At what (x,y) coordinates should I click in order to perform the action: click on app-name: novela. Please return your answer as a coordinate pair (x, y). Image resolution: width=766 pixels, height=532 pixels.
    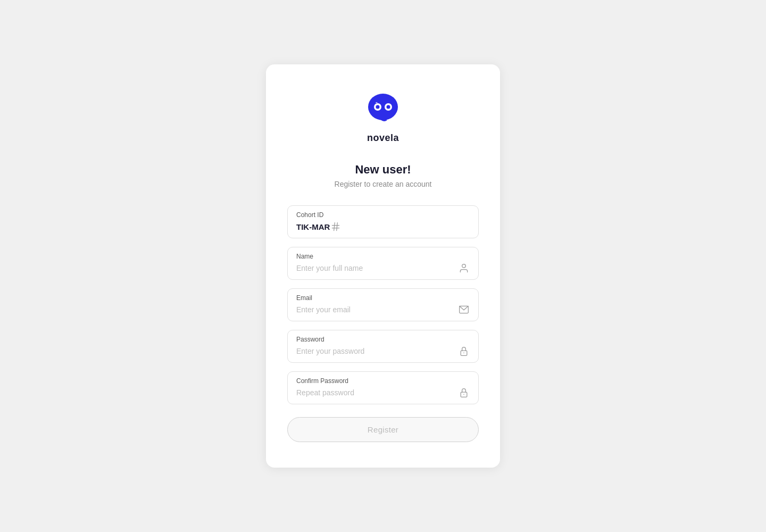
    Looking at the image, I should click on (383, 138).